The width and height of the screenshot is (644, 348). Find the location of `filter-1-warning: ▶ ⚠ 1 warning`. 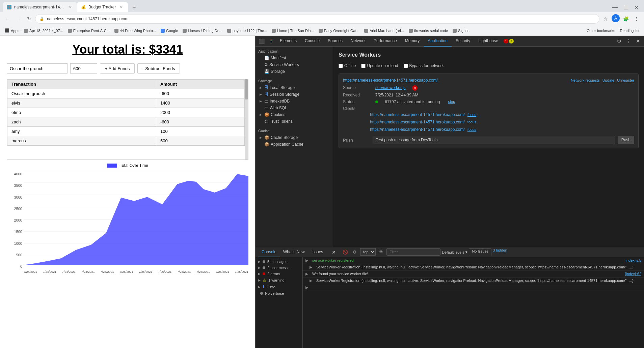

filter-1-warning: ▶ ⚠ 1 warning is located at coordinates (279, 280).